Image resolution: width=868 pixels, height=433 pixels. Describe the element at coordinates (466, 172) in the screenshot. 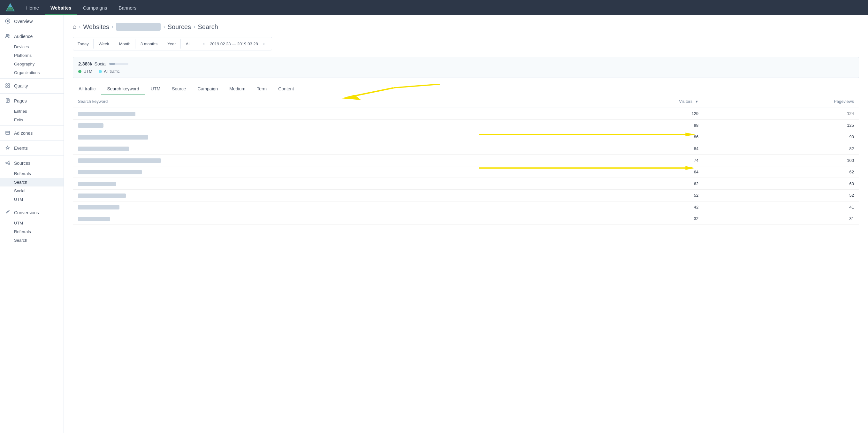

I see `table-row: ████████████████████6462` at that location.